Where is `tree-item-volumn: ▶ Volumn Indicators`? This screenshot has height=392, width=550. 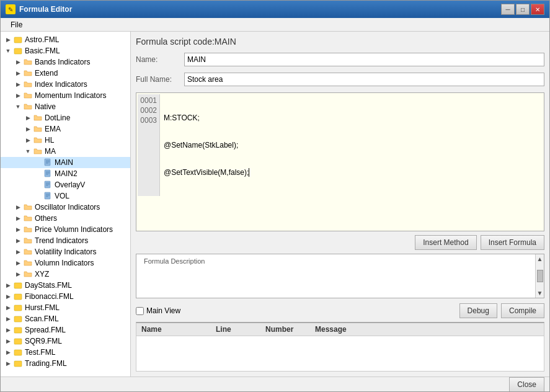 tree-item-volumn: ▶ Volumn Indicators is located at coordinates (66, 263).